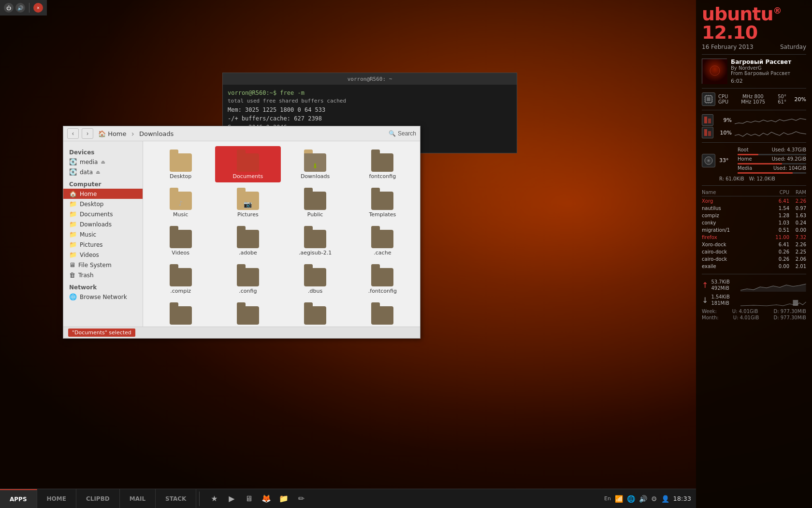 The height and width of the screenshot is (508, 812). What do you see at coordinates (103, 152) in the screenshot?
I see `fm-section-devices: Devices` at bounding box center [103, 152].